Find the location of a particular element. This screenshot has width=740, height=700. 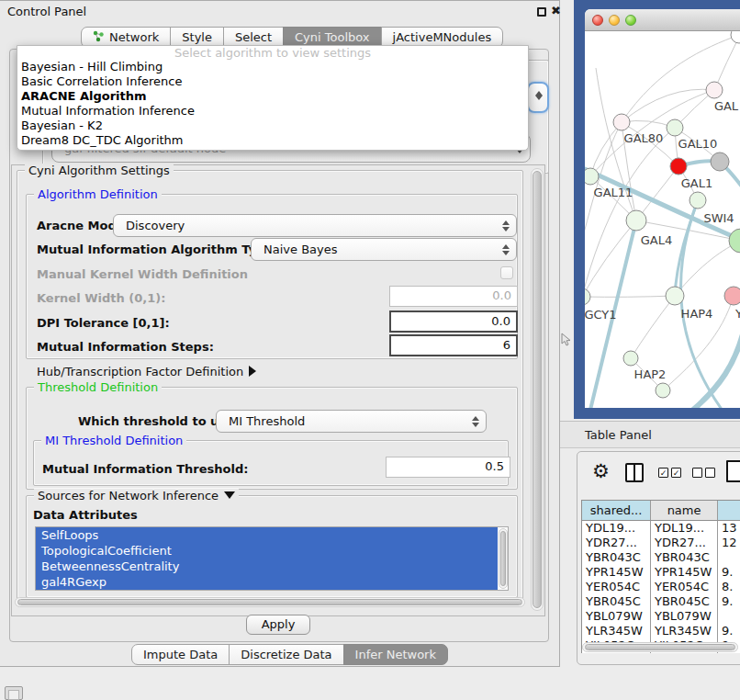

mouse-cursor is located at coordinates (566, 341).